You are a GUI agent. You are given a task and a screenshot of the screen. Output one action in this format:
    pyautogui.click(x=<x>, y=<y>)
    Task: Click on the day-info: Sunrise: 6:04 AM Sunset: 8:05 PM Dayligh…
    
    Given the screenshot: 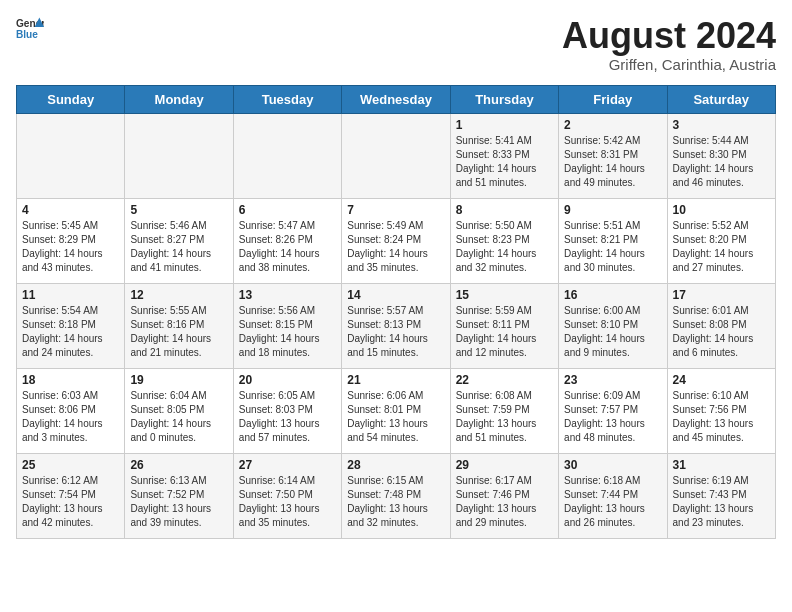 What is the action you would take?
    pyautogui.click(x=178, y=417)
    